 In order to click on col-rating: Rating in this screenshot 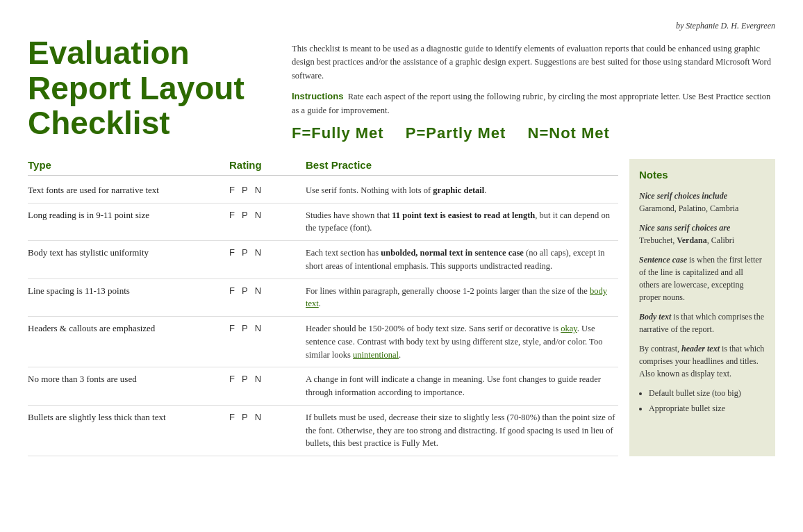, I will do `click(264, 165)`.